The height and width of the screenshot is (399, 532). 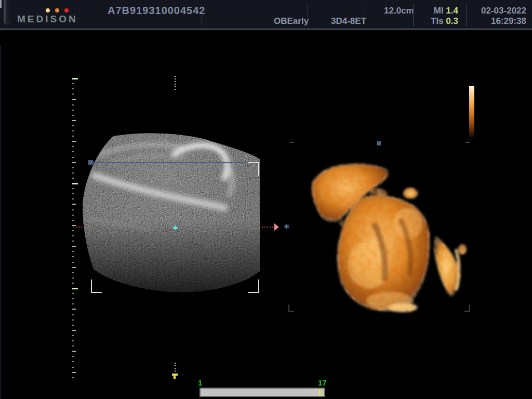 What do you see at coordinates (174, 213) in the screenshot?
I see `bmode-anatomy` at bounding box center [174, 213].